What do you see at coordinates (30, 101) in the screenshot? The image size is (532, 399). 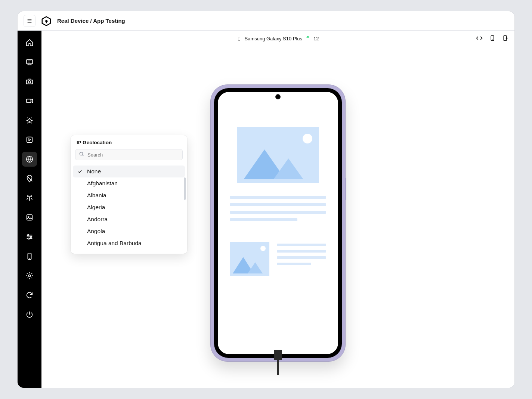 I see `sidebar-item-video` at bounding box center [30, 101].